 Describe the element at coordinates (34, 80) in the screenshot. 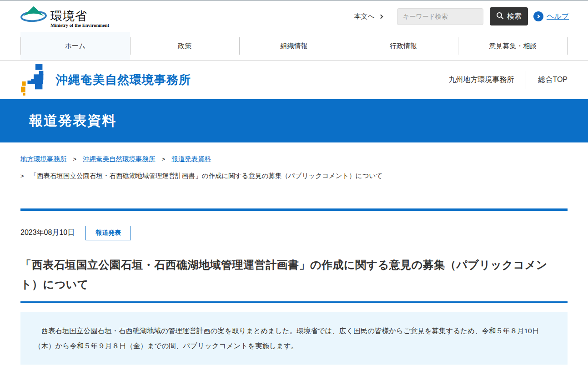

I see `japan-map-icon` at that location.